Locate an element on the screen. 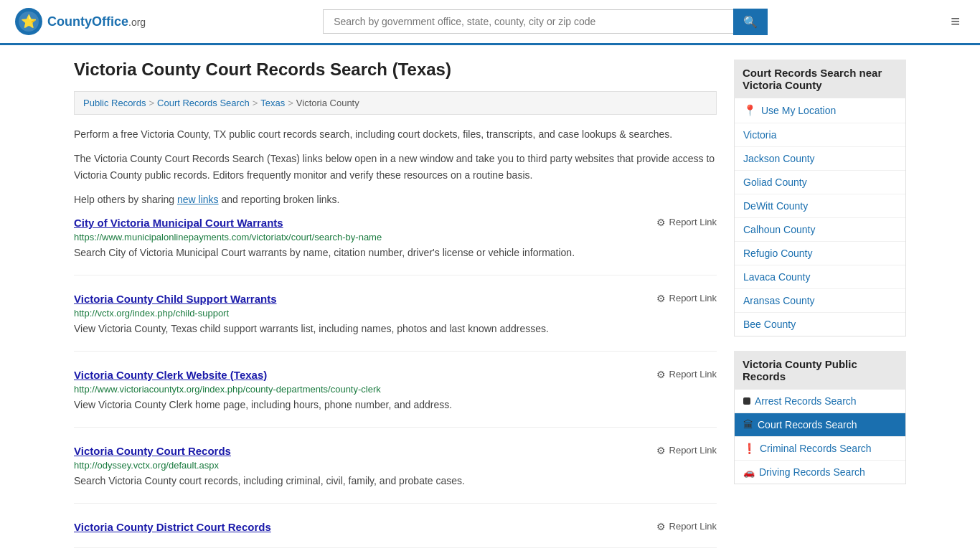  result-title-link: Victoria County Clerk Website (Texas) is located at coordinates (171, 375).